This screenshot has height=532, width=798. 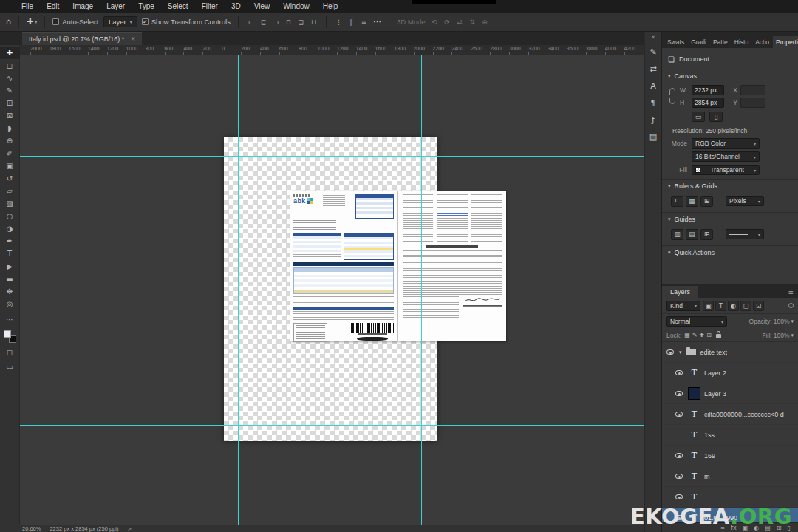 I want to click on align-top-icon: ⊓, so click(x=288, y=22).